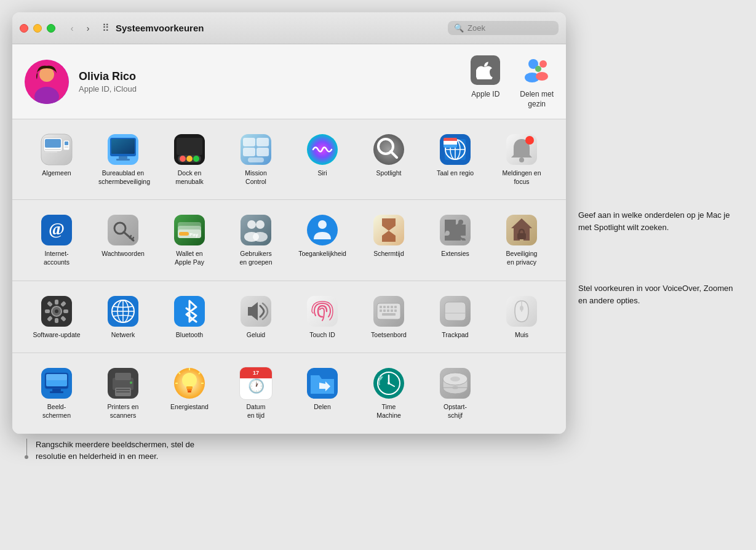 Image resolution: width=756 pixels, height=550 pixels. I want to click on right-annotations: Geef aan in welke onderdelen op je Mac j…, so click(661, 159).